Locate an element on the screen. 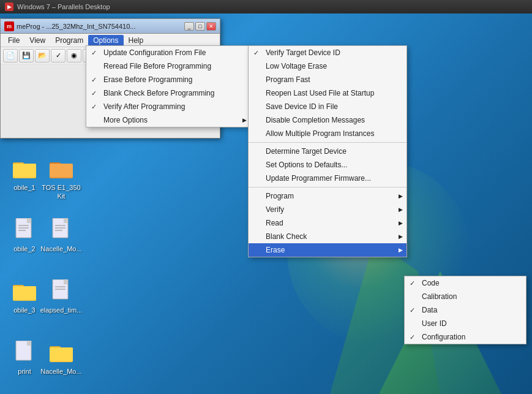 This screenshot has height=394, width=532. menu-item-verify-after: ✓ Verify After Programming is located at coordinates (168, 107).